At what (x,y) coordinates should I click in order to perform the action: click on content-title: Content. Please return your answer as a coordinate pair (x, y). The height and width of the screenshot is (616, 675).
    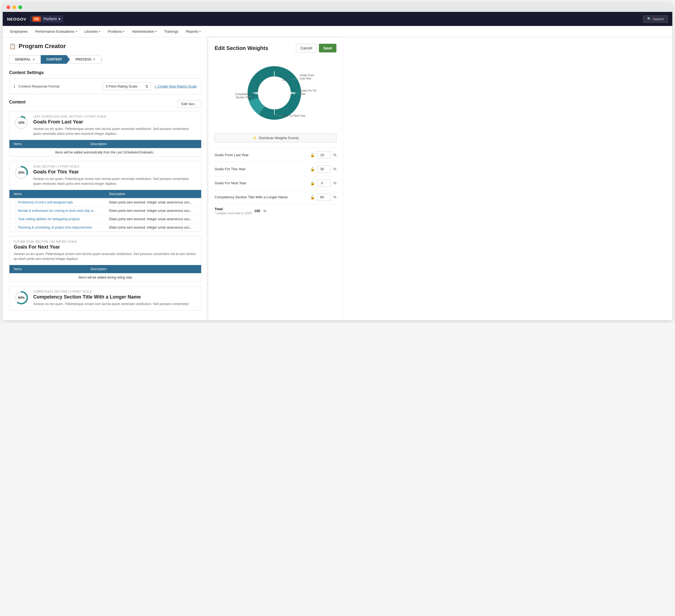
    Looking at the image, I should click on (17, 102).